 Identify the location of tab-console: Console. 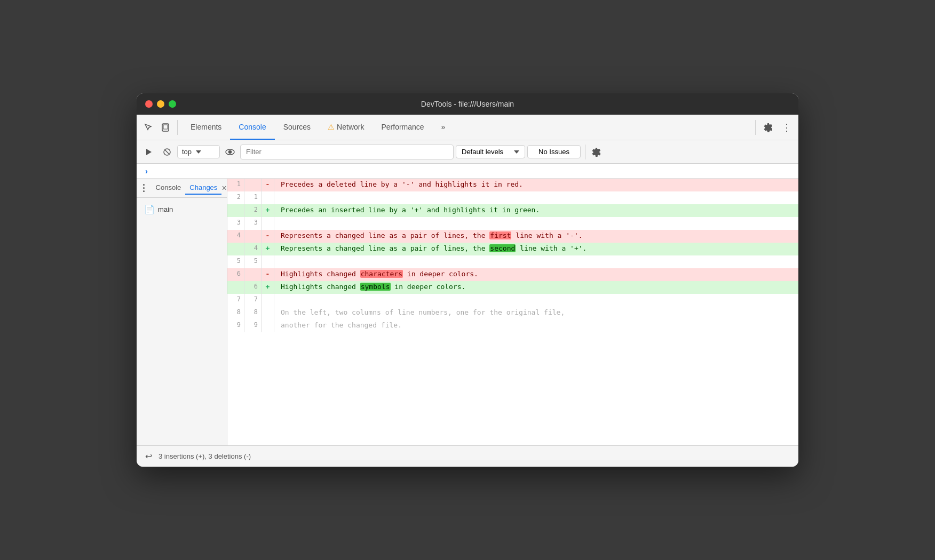
(252, 127).